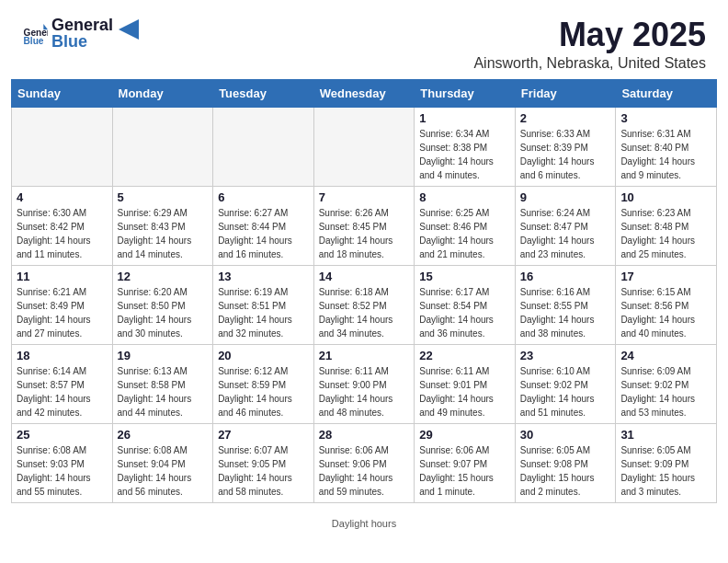 This screenshot has width=728, height=563. Describe the element at coordinates (263, 313) in the screenshot. I see `day-info: Sunrise: 6:19 AM Sunset: 8:51 PM Dayligh…` at that location.